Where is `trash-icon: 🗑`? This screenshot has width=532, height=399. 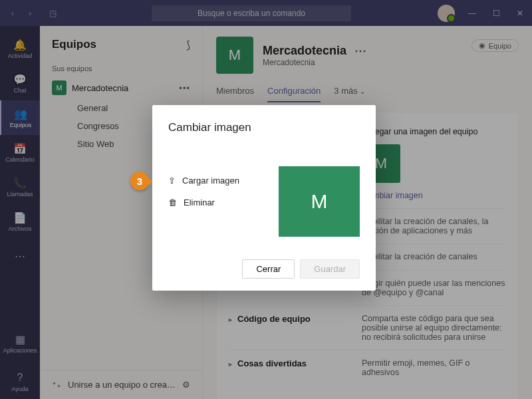
trash-icon: 🗑 is located at coordinates (173, 202).